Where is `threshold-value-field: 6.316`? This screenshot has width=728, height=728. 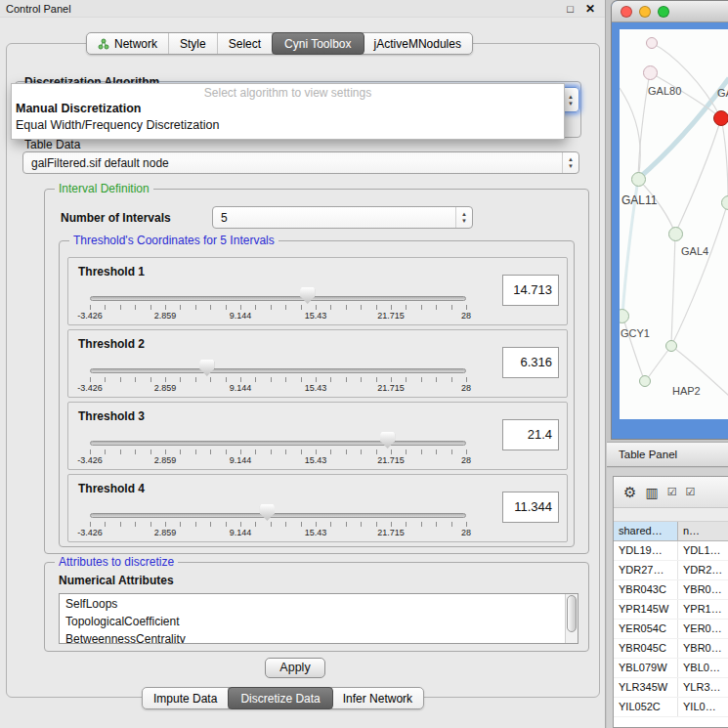
threshold-value-field: 6.316 is located at coordinates (531, 363).